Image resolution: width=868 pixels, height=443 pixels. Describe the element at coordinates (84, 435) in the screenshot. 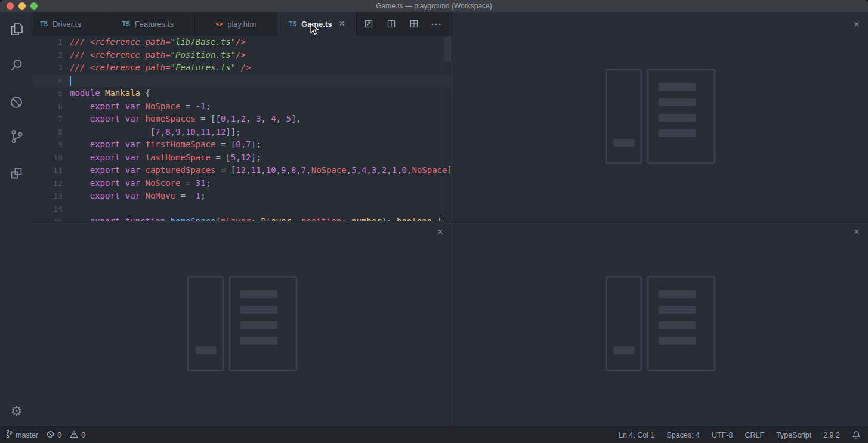

I see `status-label: 0` at that location.